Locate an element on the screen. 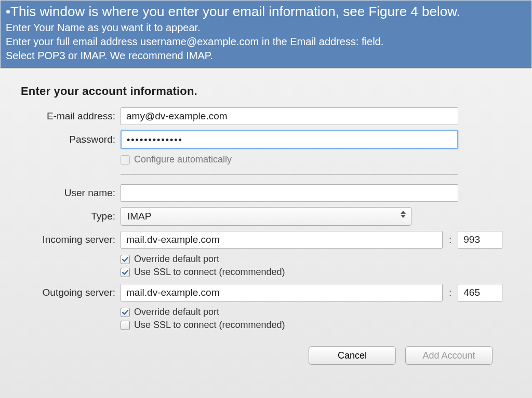 The width and height of the screenshot is (532, 398). form-title: Enter your account information. is located at coordinates (266, 91).